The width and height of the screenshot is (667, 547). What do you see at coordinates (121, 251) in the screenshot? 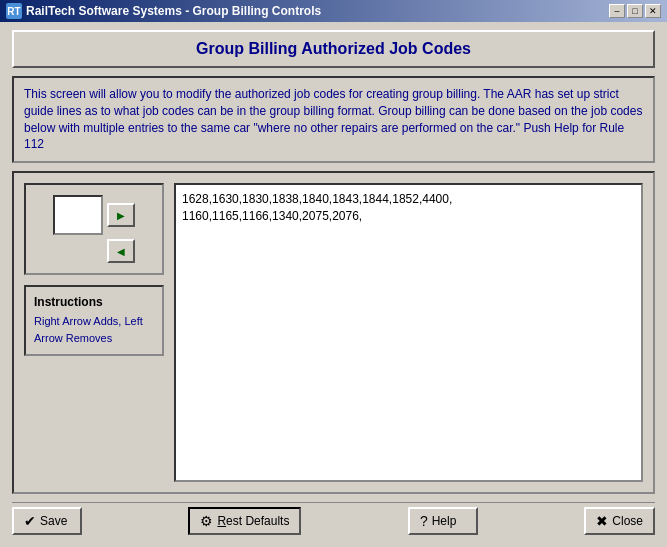
I see `left-arrow-button: ◀` at bounding box center [121, 251].